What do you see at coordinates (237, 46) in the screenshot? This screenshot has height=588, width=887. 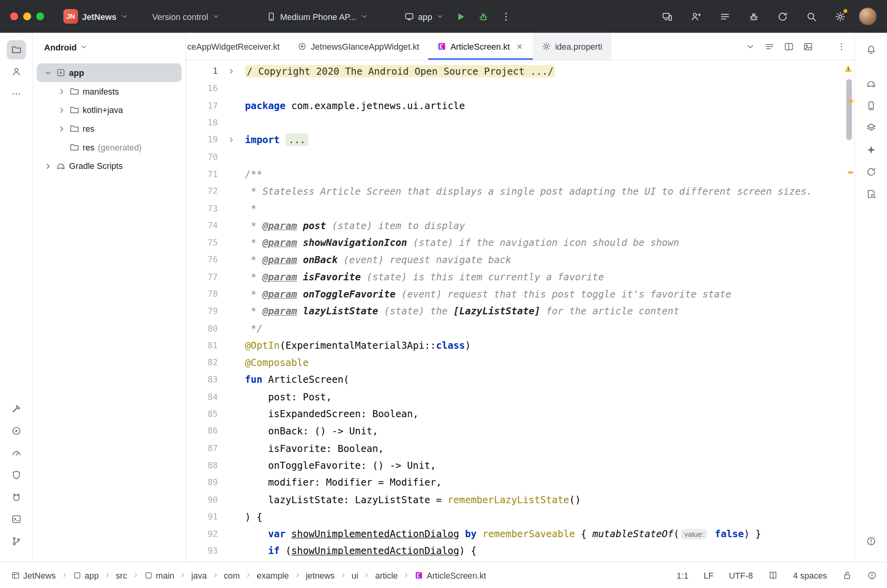 I see `tab-ceappwidgetreceiver-kt: ceAppWidgetReceiver.kt` at bounding box center [237, 46].